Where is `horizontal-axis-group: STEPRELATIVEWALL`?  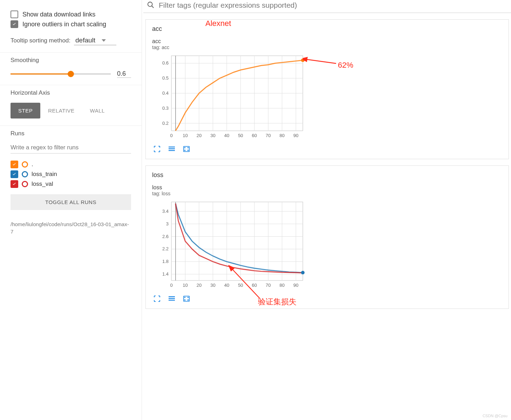
horizontal-axis-group: STEPRELATIVEWALL is located at coordinates (71, 111).